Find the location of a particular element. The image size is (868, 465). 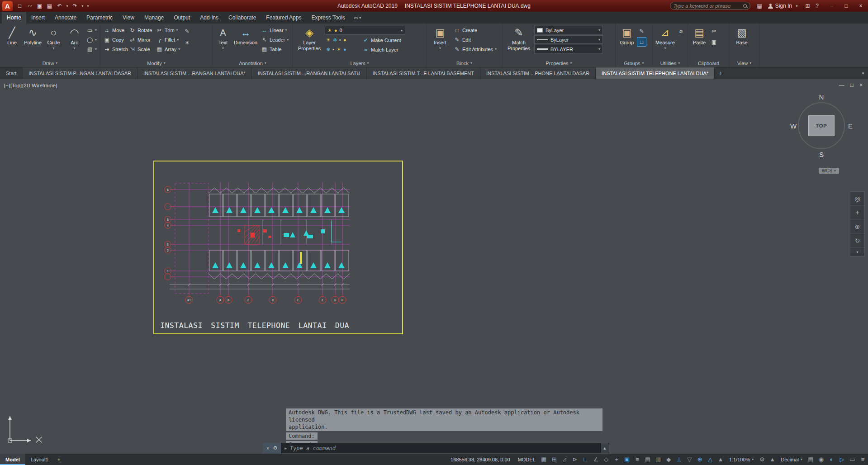

layer-unlock-icon: ▪ is located at coordinates (333, 50).